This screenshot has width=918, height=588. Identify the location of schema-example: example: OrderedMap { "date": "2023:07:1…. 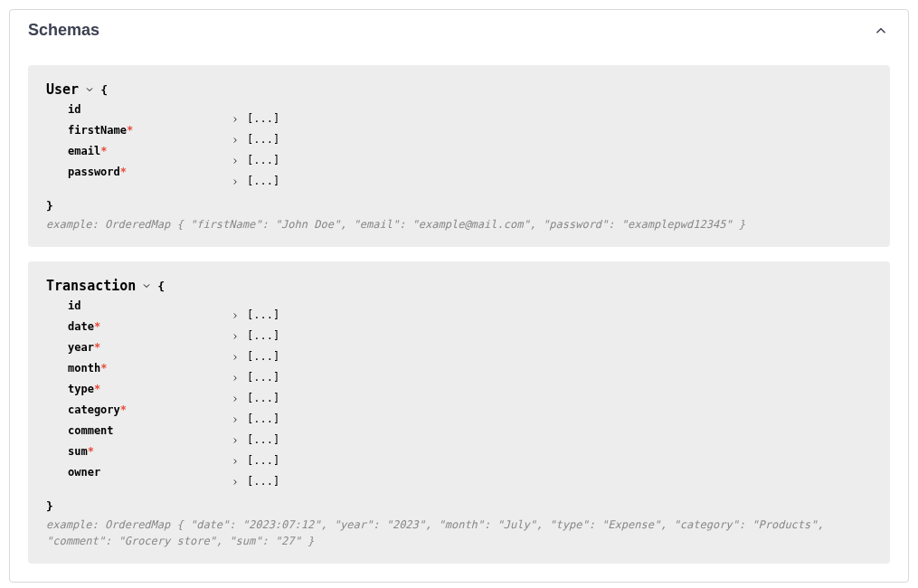
(459, 533).